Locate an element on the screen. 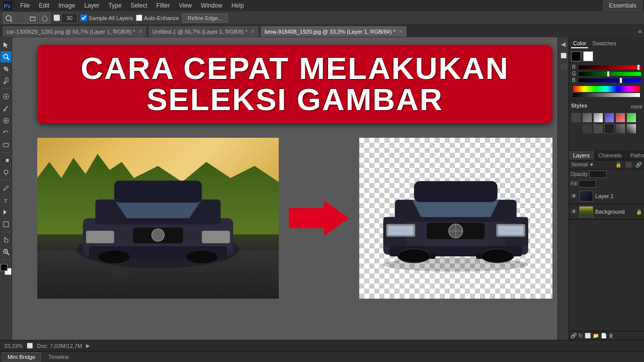  layer-1-visibility: 👁 is located at coordinates (574, 196).